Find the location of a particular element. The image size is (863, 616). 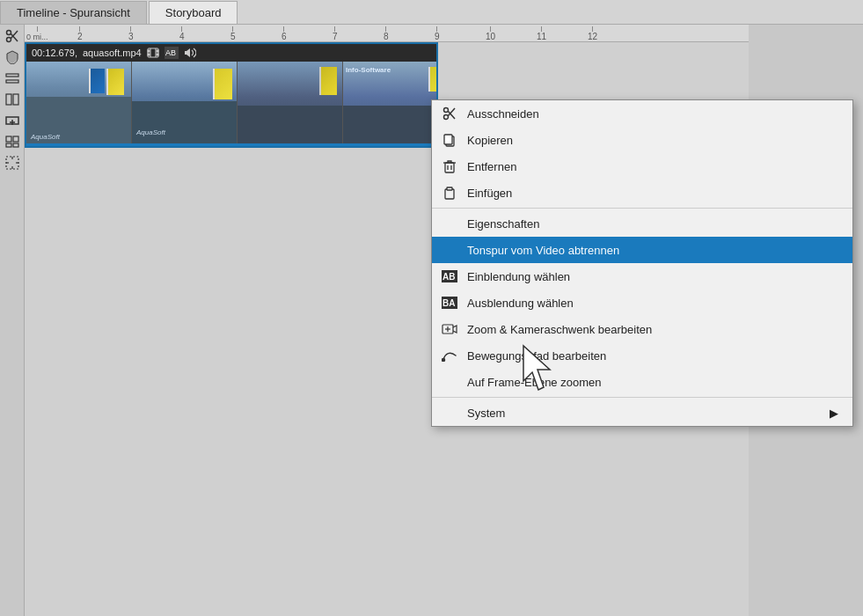

track-tool-1-button is located at coordinates (12, 78).